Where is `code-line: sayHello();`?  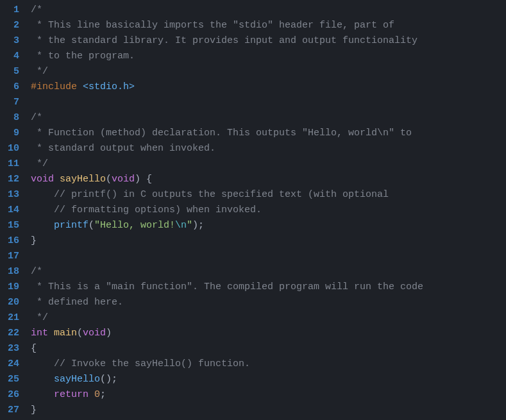
code-line: sayHello(); is located at coordinates (268, 380).